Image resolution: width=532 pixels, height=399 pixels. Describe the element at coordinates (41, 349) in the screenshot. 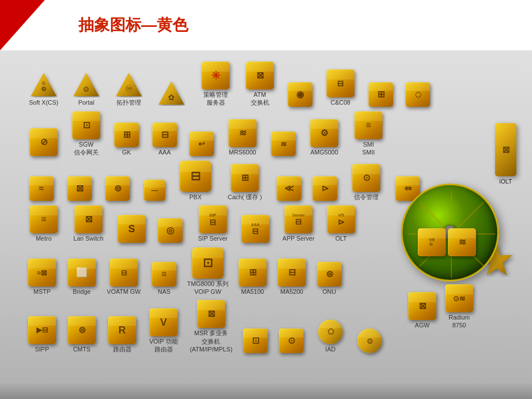

I see `sipp-label: SIPP` at that location.